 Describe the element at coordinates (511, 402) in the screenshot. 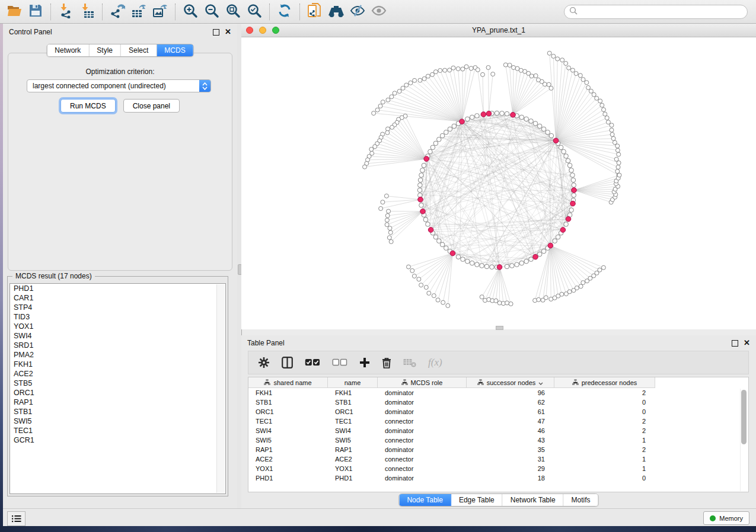

I see `table-cell: 62` at that location.